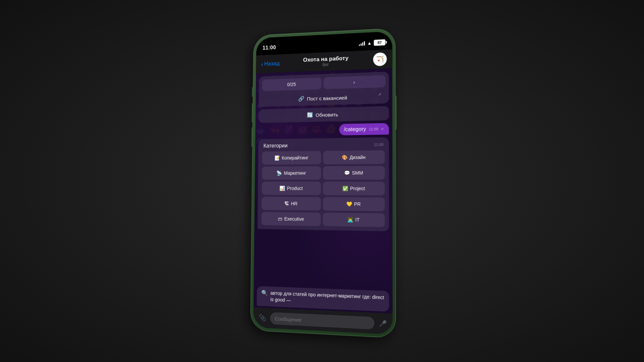  I want to click on battery-indicator: 87, so click(380, 43).